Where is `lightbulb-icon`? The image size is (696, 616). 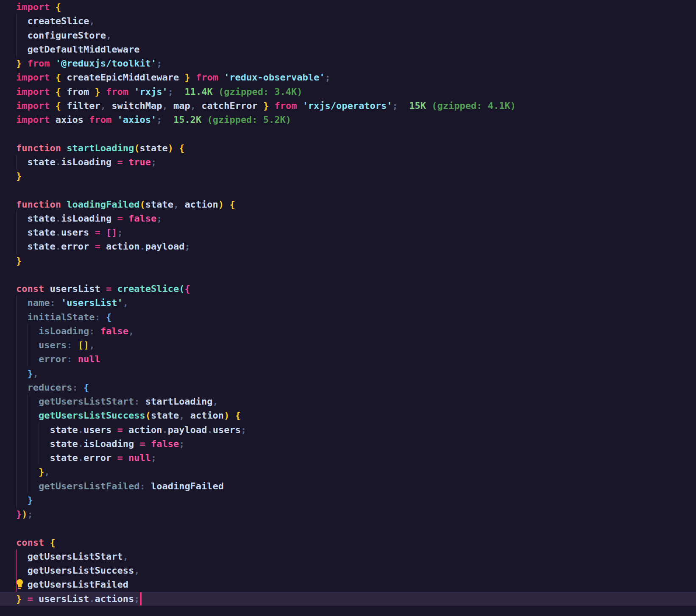 lightbulb-icon is located at coordinates (19, 585).